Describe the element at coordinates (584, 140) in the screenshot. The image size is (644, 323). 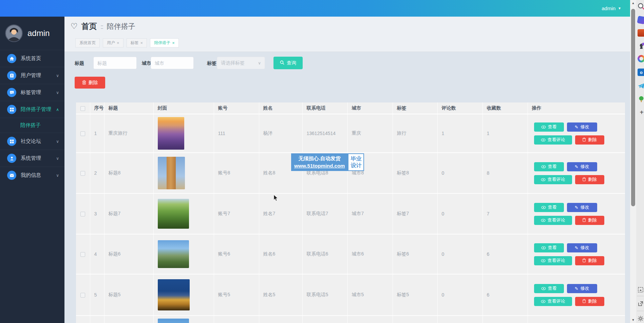
I see `trash-icon` at that location.